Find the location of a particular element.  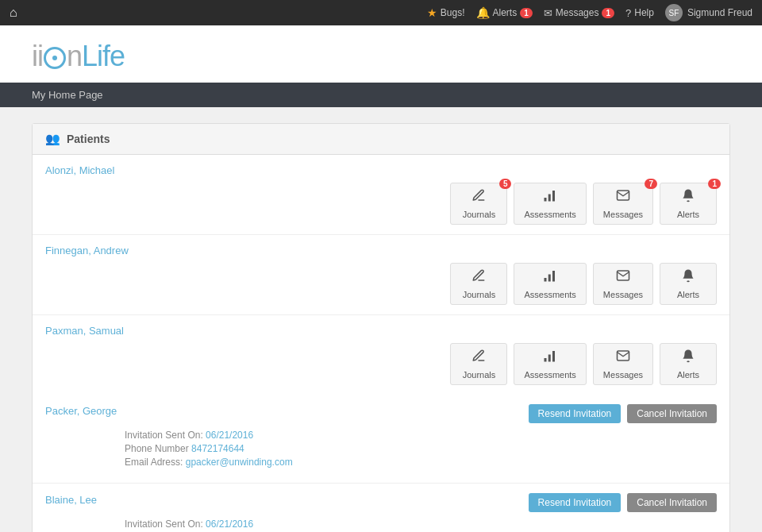

help-nav-item: ? Help is located at coordinates (640, 13).